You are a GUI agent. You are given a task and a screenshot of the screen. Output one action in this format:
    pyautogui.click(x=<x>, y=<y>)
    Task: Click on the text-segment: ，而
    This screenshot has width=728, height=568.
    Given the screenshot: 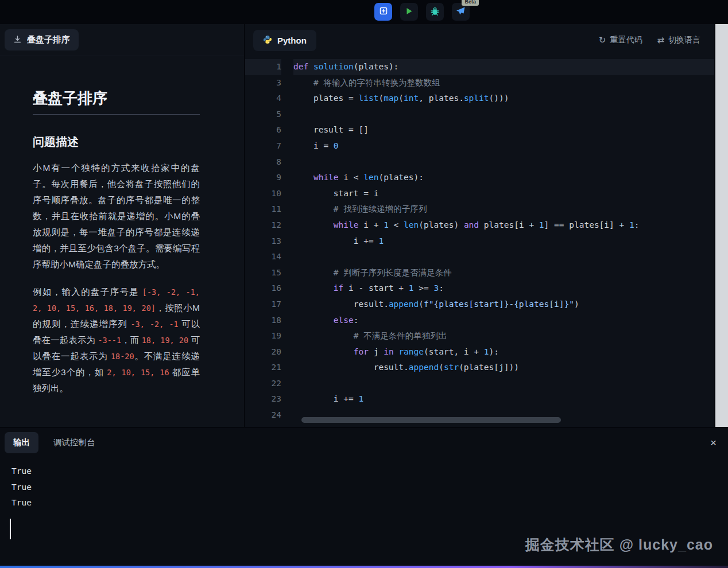 What is the action you would take?
    pyautogui.click(x=131, y=340)
    